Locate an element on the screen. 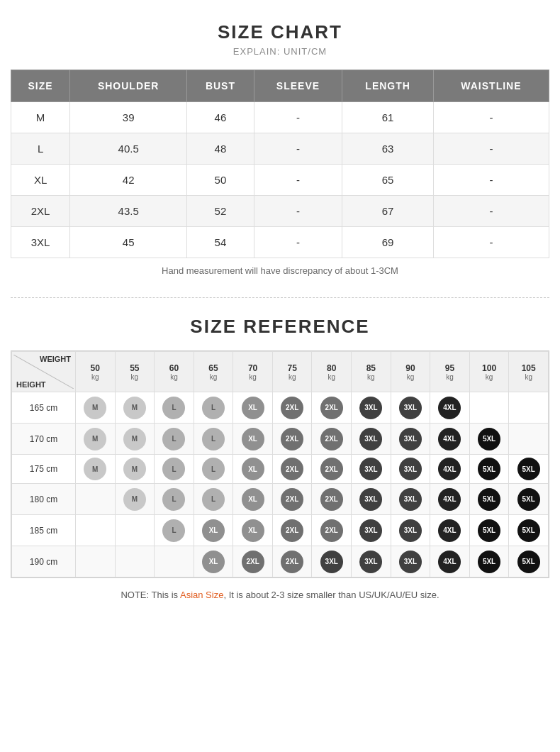 The width and height of the screenshot is (560, 752). height-row-cell: 180 cm is located at coordinates (44, 499).